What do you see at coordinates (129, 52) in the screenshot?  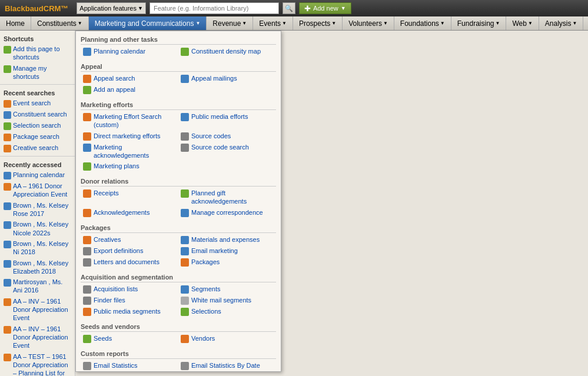 I see `dd-planning-calendar: Planning calendar` at bounding box center [129, 52].